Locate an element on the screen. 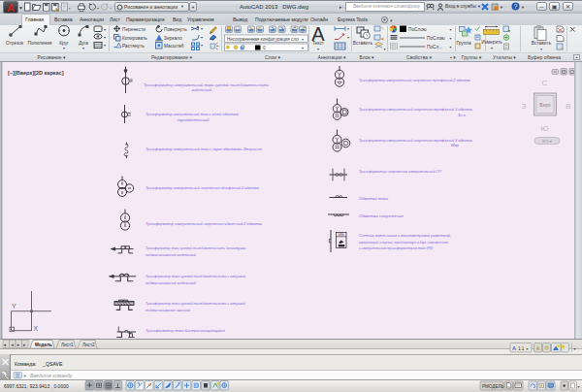  svg-text: Масштаб is located at coordinates (175, 47).